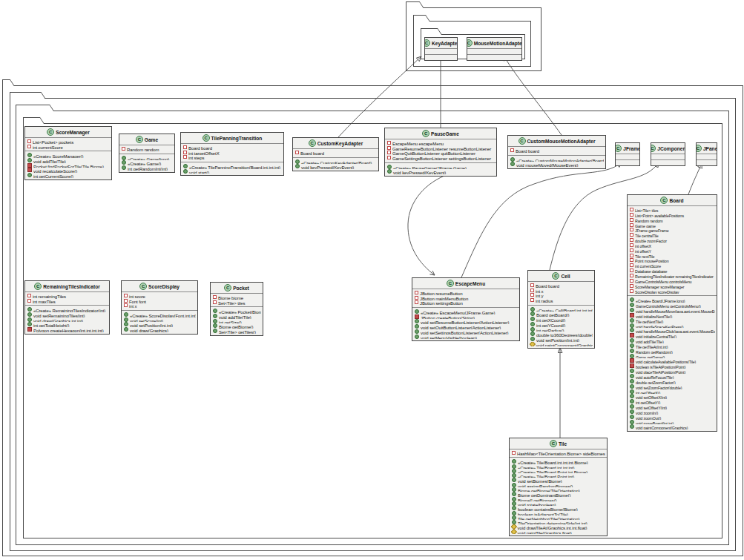 This screenshot has width=744, height=560. Describe the element at coordinates (237, 138) in the screenshot. I see `class-name: TilePanningTransition` at that location.